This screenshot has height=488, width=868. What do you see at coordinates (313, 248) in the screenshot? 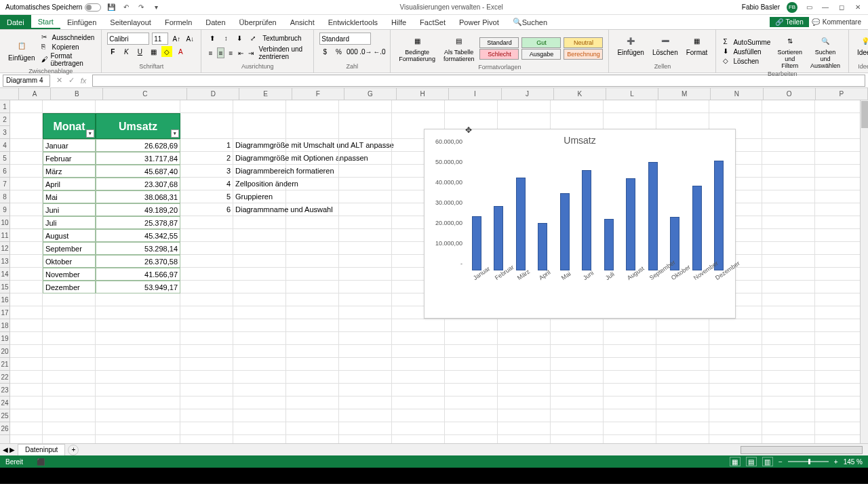
I see `cell-F11` at bounding box center [313, 248].